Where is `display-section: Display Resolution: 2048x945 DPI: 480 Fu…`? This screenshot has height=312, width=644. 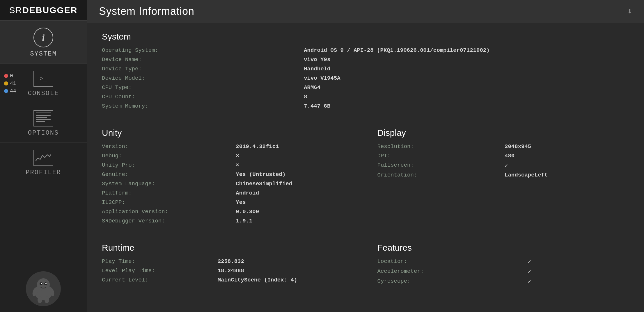 display-section: Display Resolution: 2048x945 DPI: 480 Fu… is located at coordinates (503, 176).